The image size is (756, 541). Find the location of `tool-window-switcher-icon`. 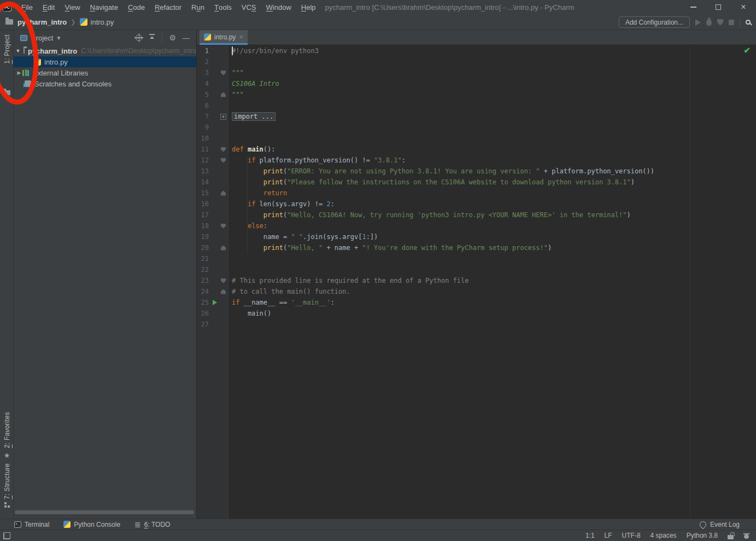

tool-window-switcher-icon is located at coordinates (7, 536).